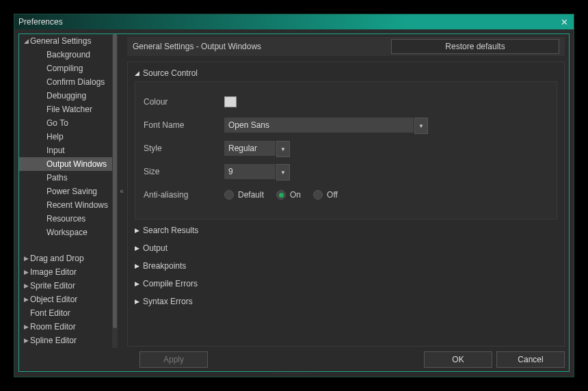  Describe the element at coordinates (57, 178) in the screenshot. I see `sidebar-item-label: Paths` at that location.